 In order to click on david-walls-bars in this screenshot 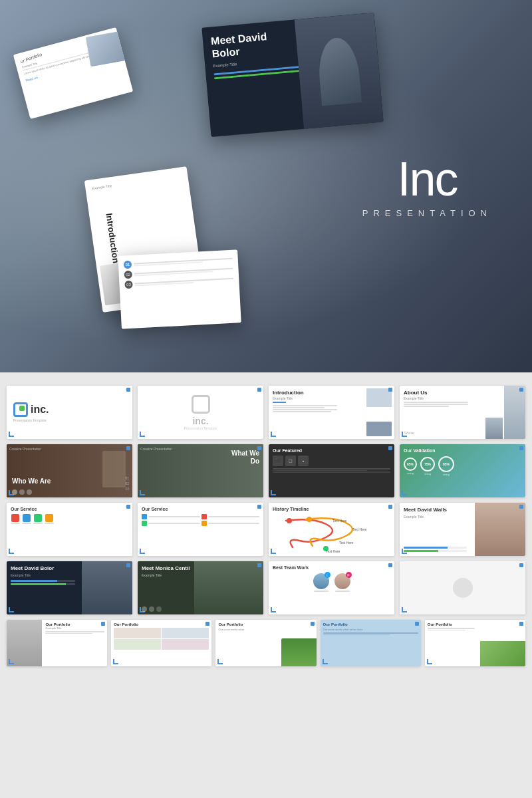, I will do `click(435, 549)`.